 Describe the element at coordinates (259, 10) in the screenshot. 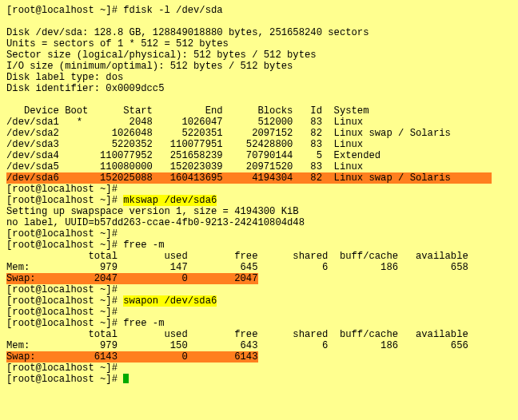

I see `cmd-line-fdisk: [root@localhost ~]# fdisk -l /dev/sda` at that location.